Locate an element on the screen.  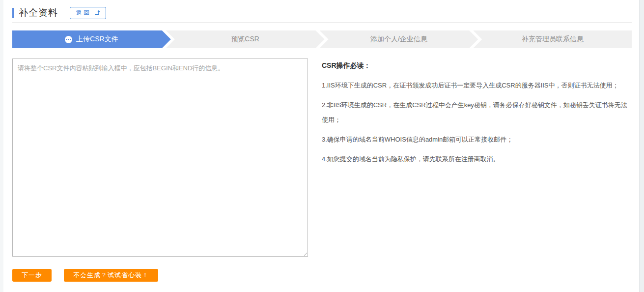
page-title: 补全资料 is located at coordinates (38, 13).